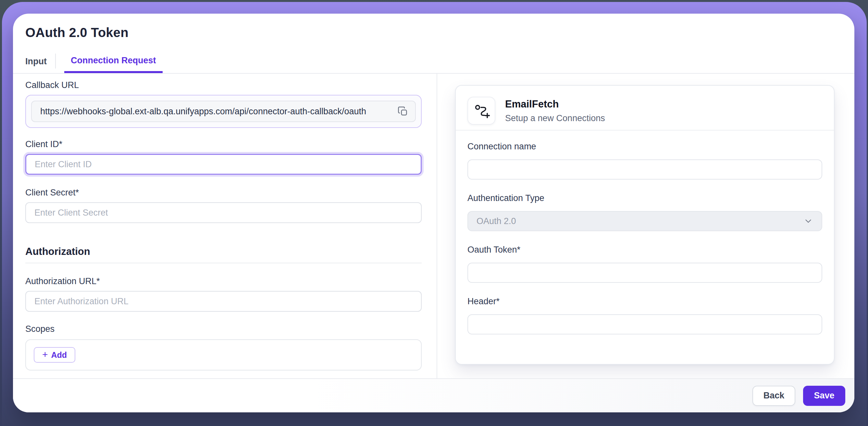  Describe the element at coordinates (645, 301) in the screenshot. I see `header-label: Header*` at that location.